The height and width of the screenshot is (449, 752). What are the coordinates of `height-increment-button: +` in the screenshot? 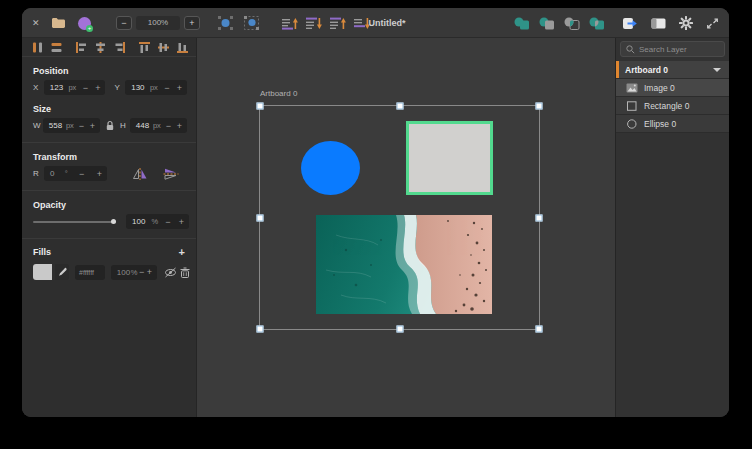 It's located at (180, 126).